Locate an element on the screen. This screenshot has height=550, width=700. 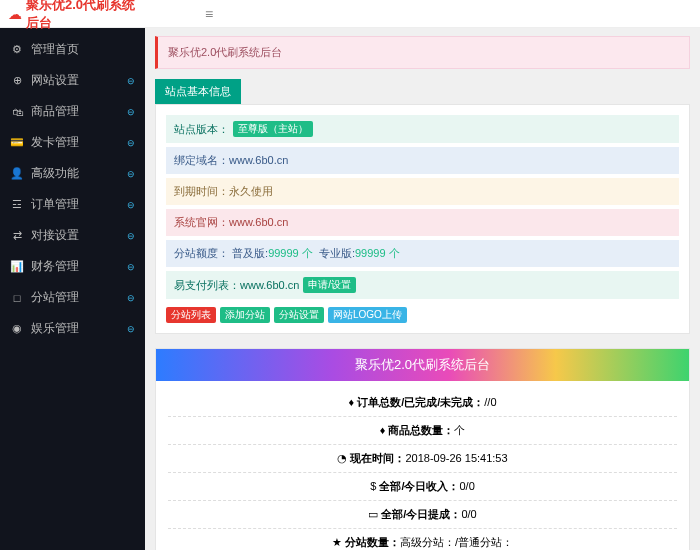
stat-row-3: $ 全部/今日收入：0/0 is located at coordinates (422, 487).